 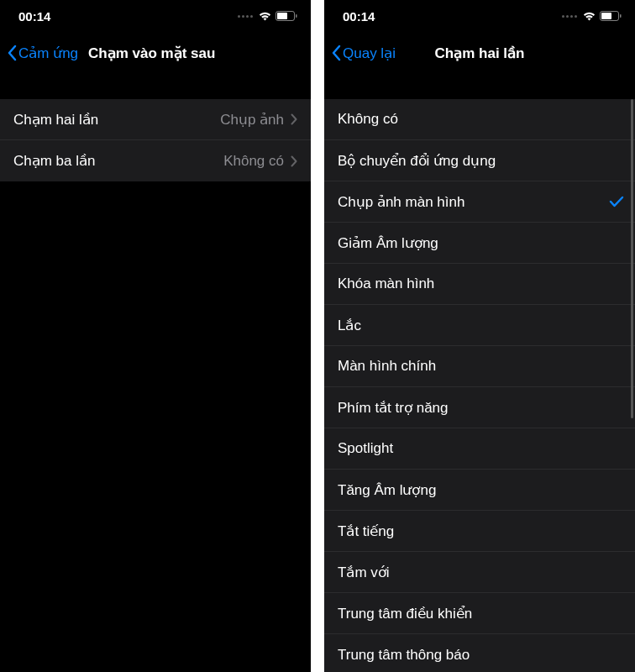 I want to click on option-label: Trung tâm thông báo, so click(x=403, y=655).